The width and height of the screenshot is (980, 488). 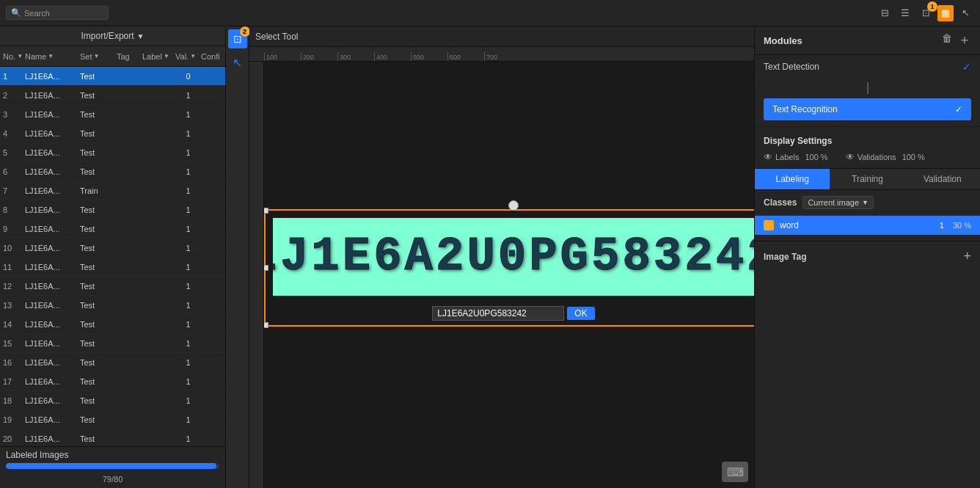 I want to click on select-tool-btn: ↖, so click(x=238, y=62).